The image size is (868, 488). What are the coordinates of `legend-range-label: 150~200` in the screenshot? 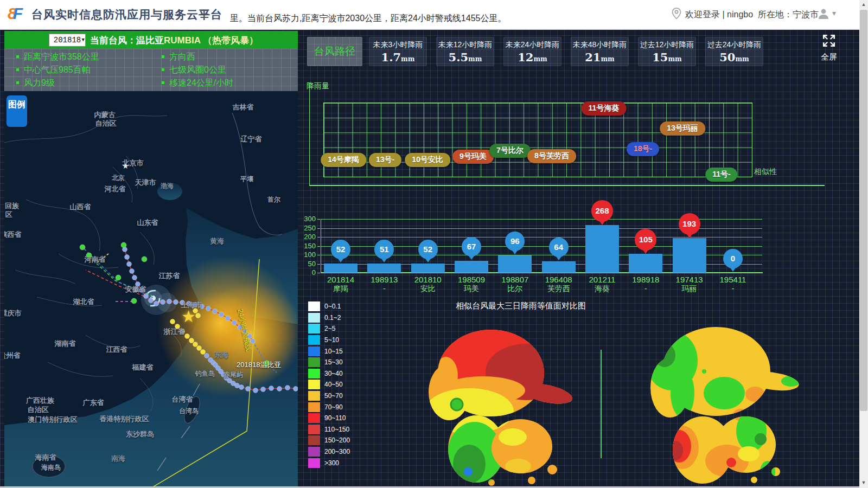 It's located at (337, 440).